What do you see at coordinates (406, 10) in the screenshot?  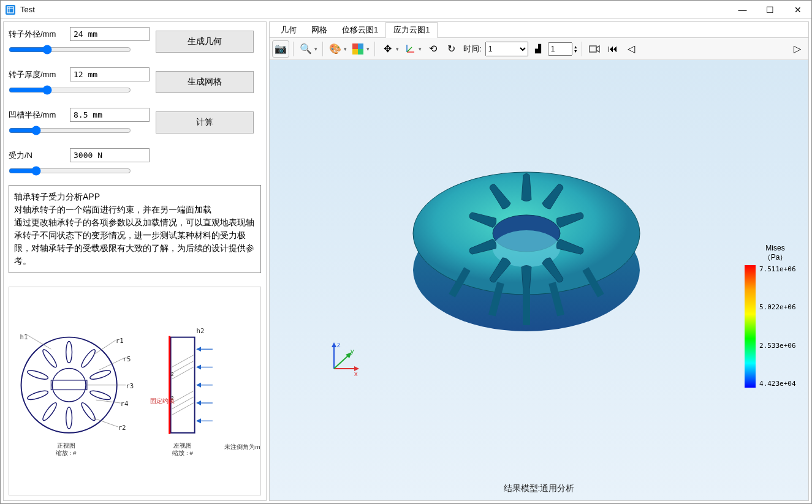 I see `titlebar: Test — ☐ ✕` at bounding box center [406, 10].